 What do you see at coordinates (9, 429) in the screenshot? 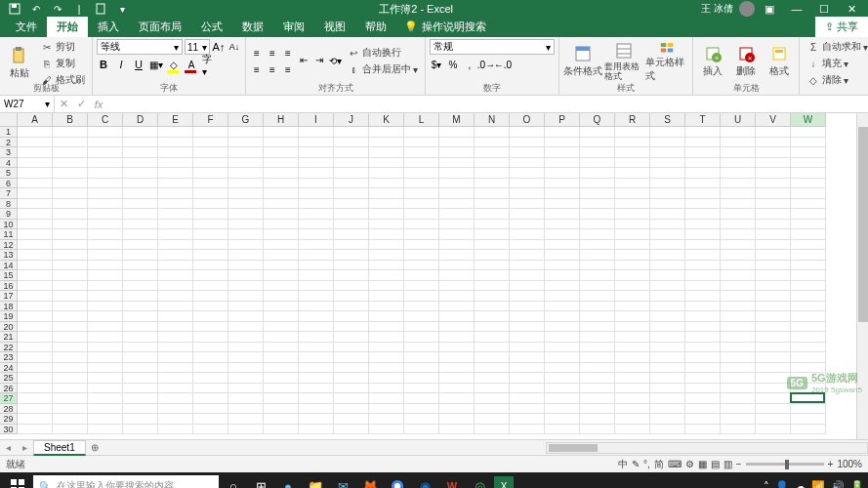
I see `row-header: 30` at bounding box center [9, 429].